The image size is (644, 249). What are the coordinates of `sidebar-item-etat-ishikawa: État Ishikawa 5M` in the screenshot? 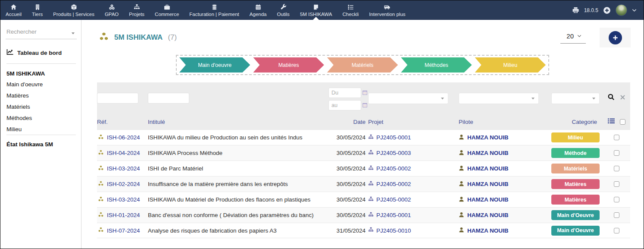 It's located at (41, 144).